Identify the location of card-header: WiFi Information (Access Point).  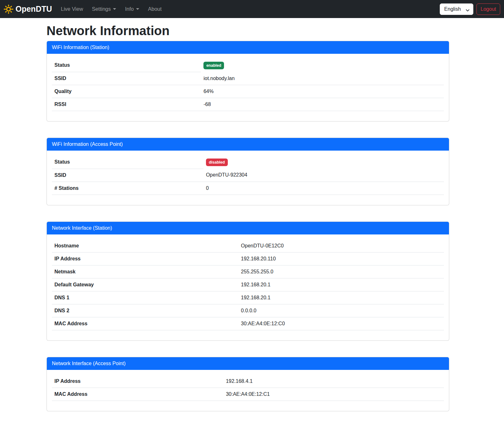
(248, 144).